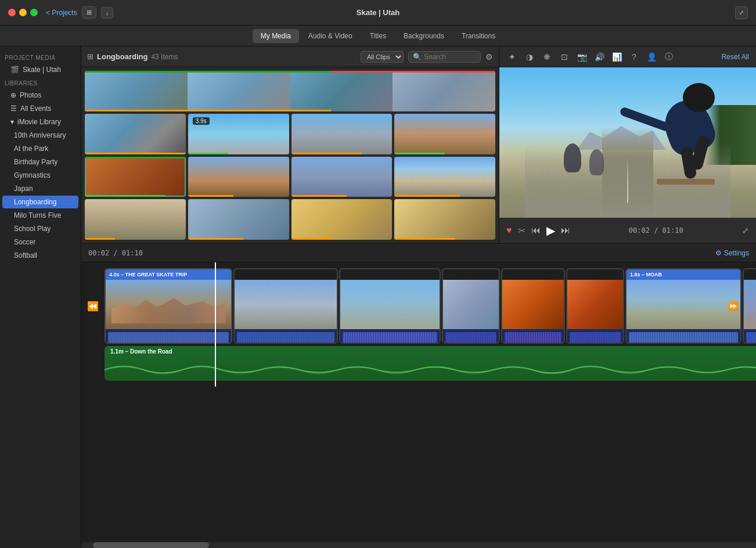  I want to click on download-button: ↓, so click(107, 13).